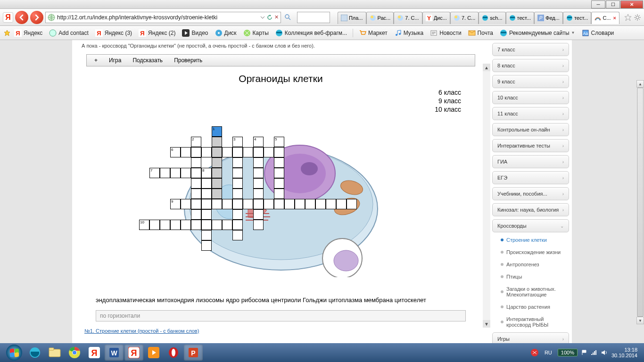 The image size is (644, 362). What do you see at coordinates (548, 353) in the screenshot?
I see `language-indicator: RU` at bounding box center [548, 353].